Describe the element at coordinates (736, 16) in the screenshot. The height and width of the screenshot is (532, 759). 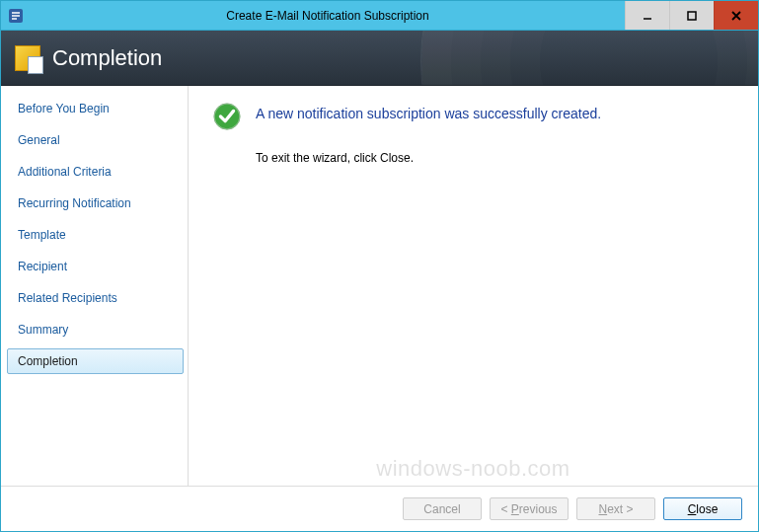
I see `close-window-button` at that location.